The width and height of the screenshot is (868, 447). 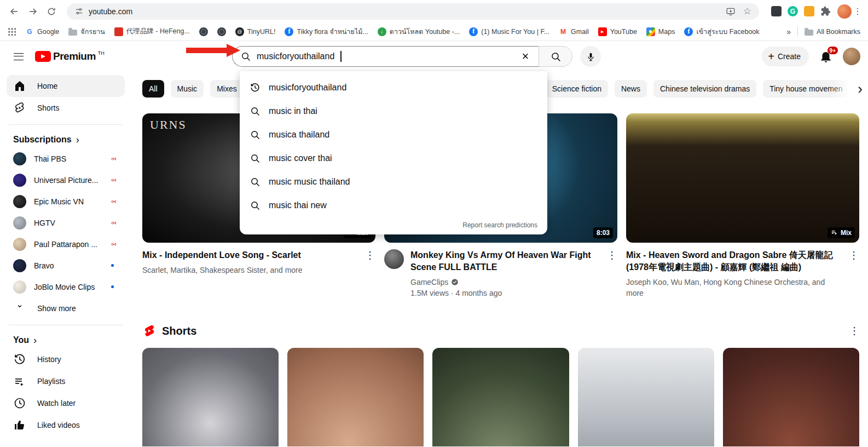 I want to click on duration-label: 8:03, so click(x=603, y=233).